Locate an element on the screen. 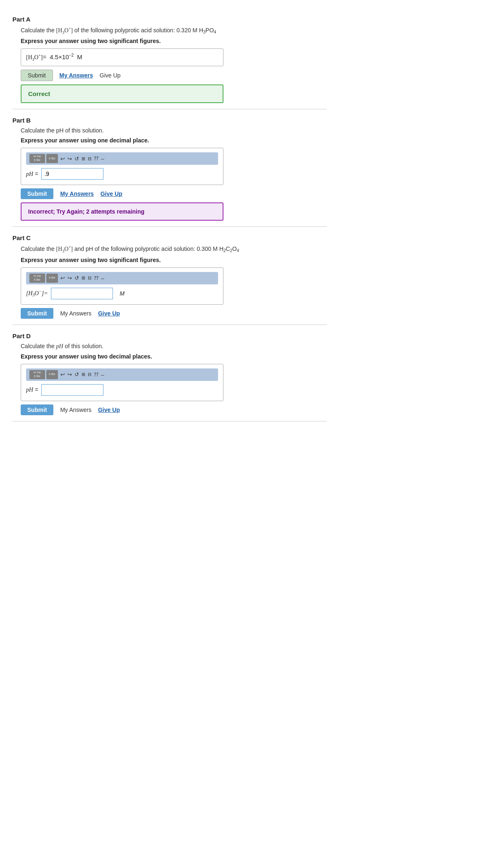  part-c-instruction: Express your answer using two significan… is located at coordinates (174, 260).